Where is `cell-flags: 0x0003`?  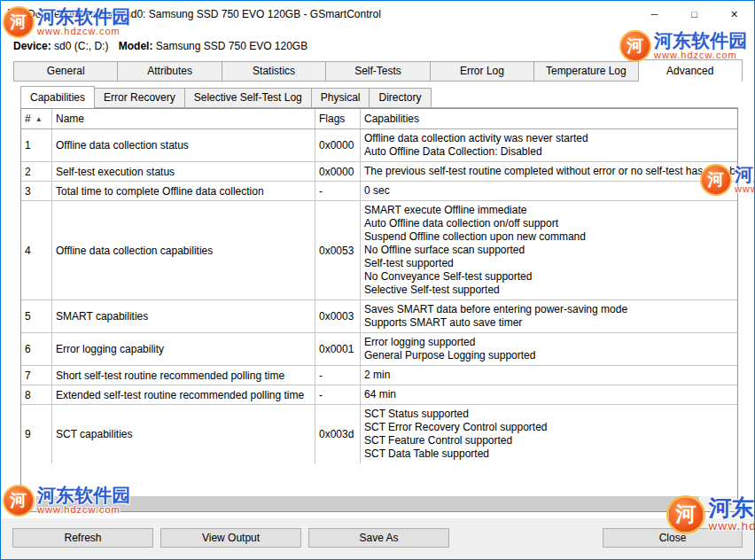
cell-flags: 0x0003 is located at coordinates (339, 317).